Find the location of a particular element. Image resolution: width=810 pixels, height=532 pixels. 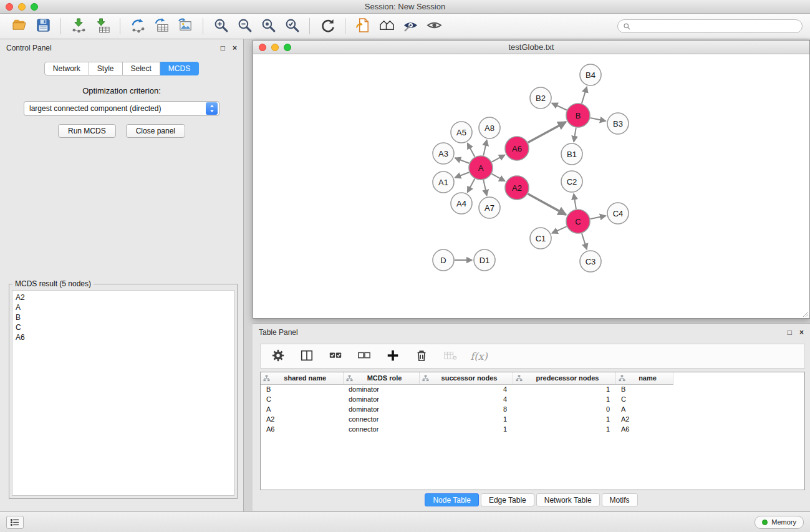

node-D1: D1 is located at coordinates (485, 260).